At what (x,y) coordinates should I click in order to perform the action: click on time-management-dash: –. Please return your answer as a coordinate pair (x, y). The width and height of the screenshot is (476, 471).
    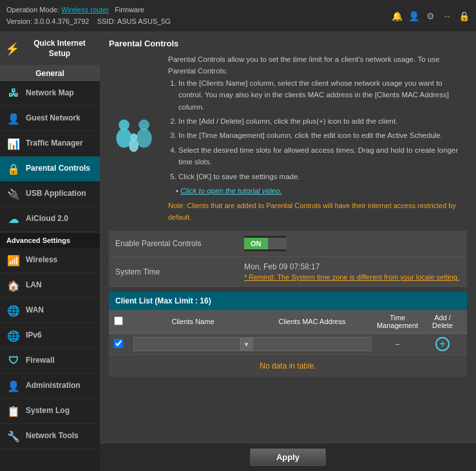
    Looking at the image, I should click on (398, 344).